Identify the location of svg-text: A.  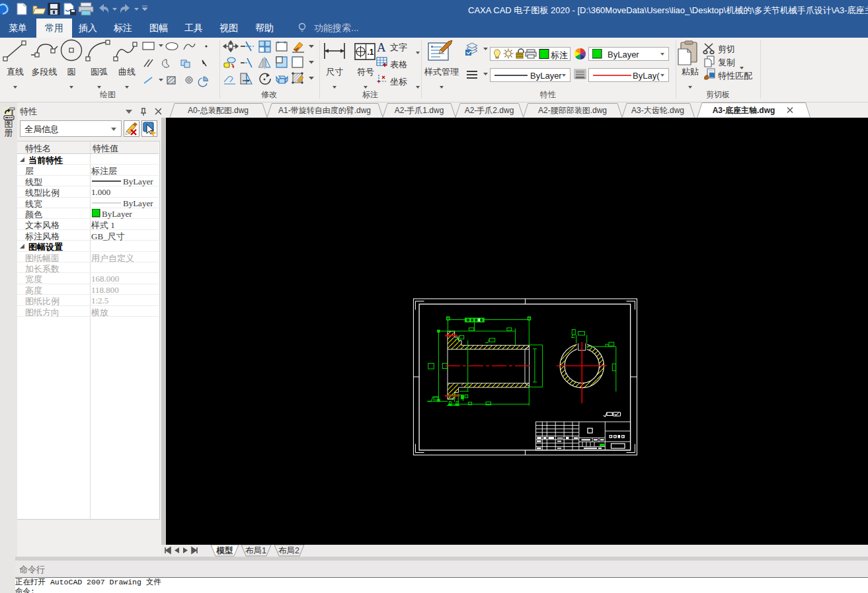
(381, 48).